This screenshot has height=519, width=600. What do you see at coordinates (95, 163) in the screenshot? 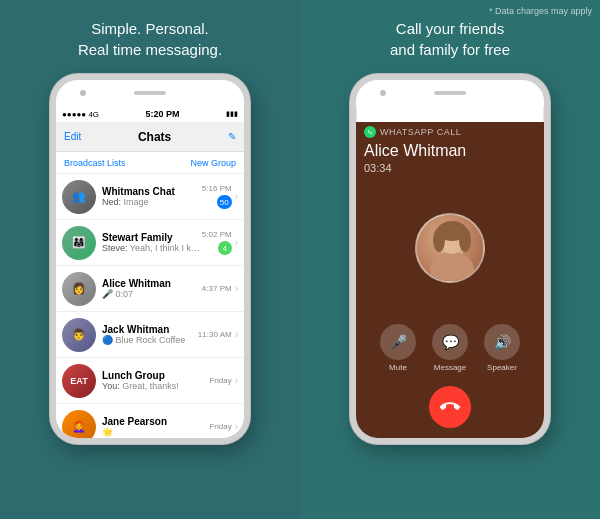
I see `broadcast-lists: Broadcast Lists` at bounding box center [95, 163].